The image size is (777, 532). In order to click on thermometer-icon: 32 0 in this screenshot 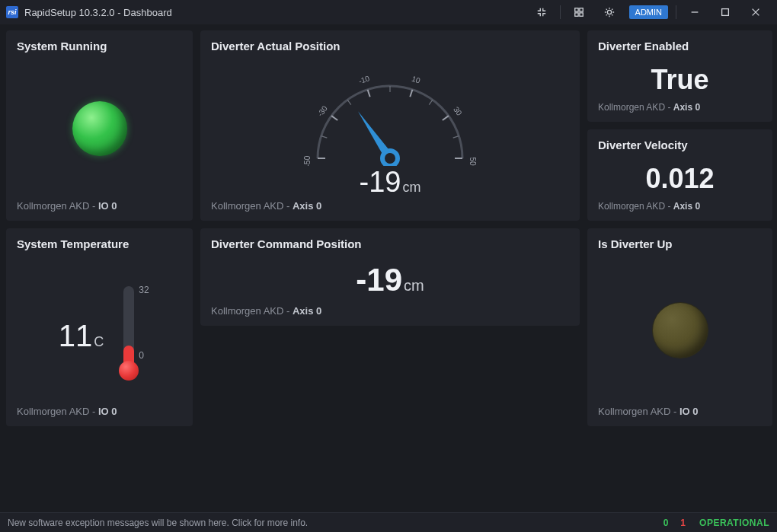, I will do `click(129, 336)`.